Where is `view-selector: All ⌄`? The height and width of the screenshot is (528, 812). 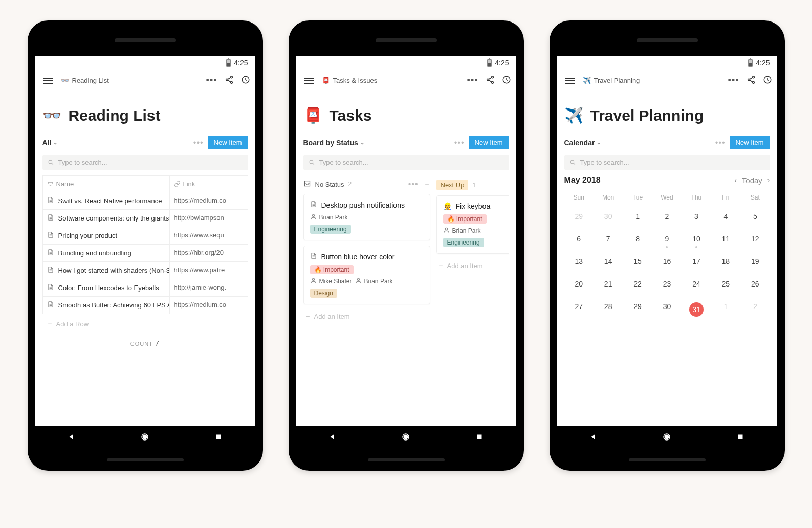
view-selector: All ⌄ is located at coordinates (50, 143).